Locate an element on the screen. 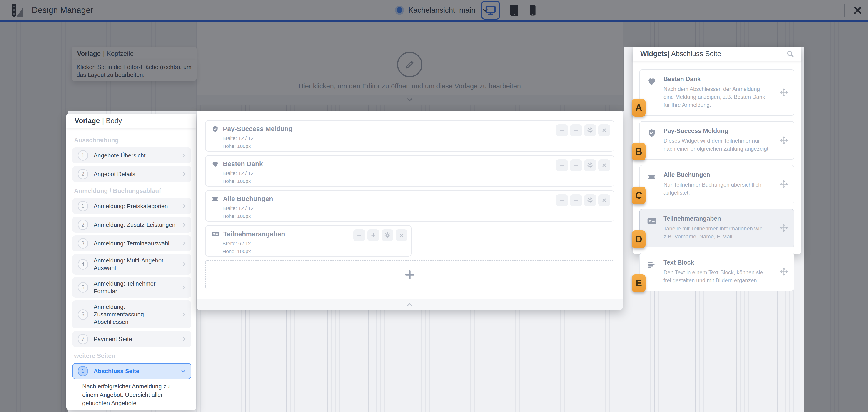  page-item-termineauswahl: 3 Anmeldung: Termineauswahl is located at coordinates (132, 243).